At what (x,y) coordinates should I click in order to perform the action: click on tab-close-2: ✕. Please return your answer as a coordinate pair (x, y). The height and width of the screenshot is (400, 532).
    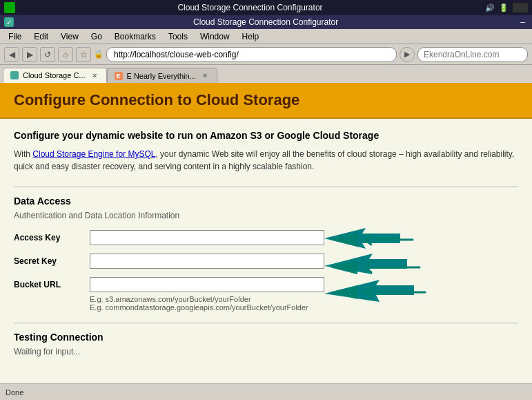
    Looking at the image, I should click on (205, 76).